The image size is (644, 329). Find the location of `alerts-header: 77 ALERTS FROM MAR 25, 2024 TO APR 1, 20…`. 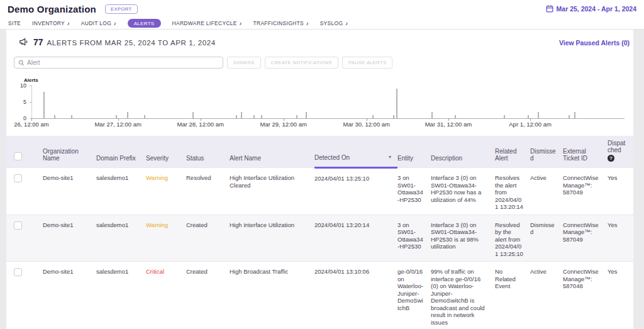

alerts-header: 77 ALERTS FROM MAR 25, 2024 TO APR 1, 20… is located at coordinates (319, 38).